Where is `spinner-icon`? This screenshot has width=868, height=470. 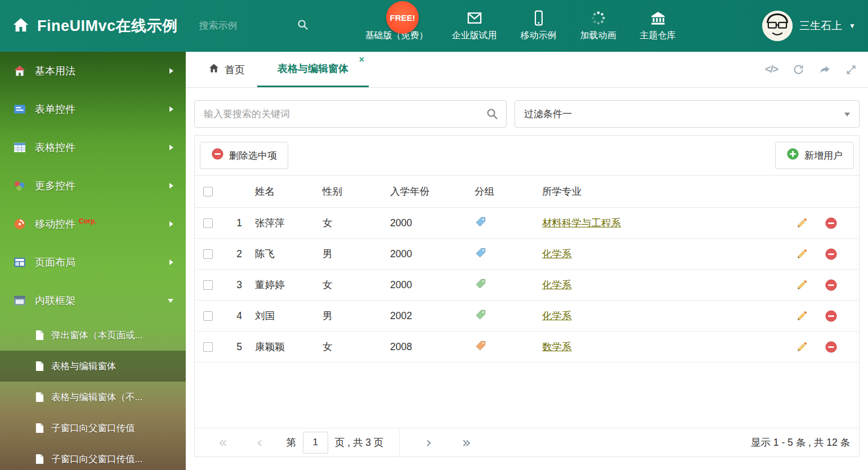 spinner-icon is located at coordinates (598, 18).